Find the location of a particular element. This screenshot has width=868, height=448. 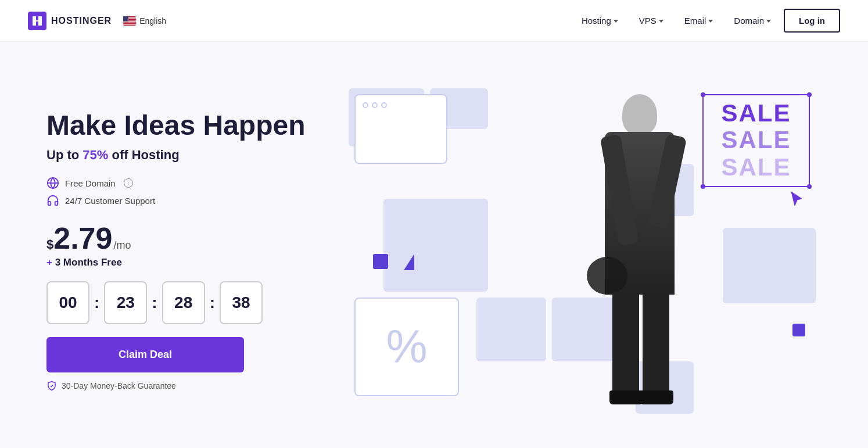

sale-text-1: SALE is located at coordinates (756, 113).